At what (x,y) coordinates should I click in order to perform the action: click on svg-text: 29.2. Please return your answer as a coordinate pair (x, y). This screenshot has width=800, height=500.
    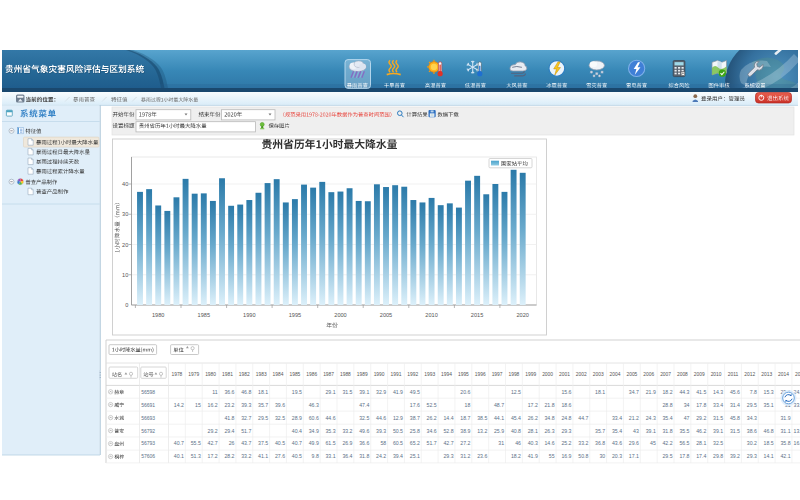
    Looking at the image, I should click on (213, 431).